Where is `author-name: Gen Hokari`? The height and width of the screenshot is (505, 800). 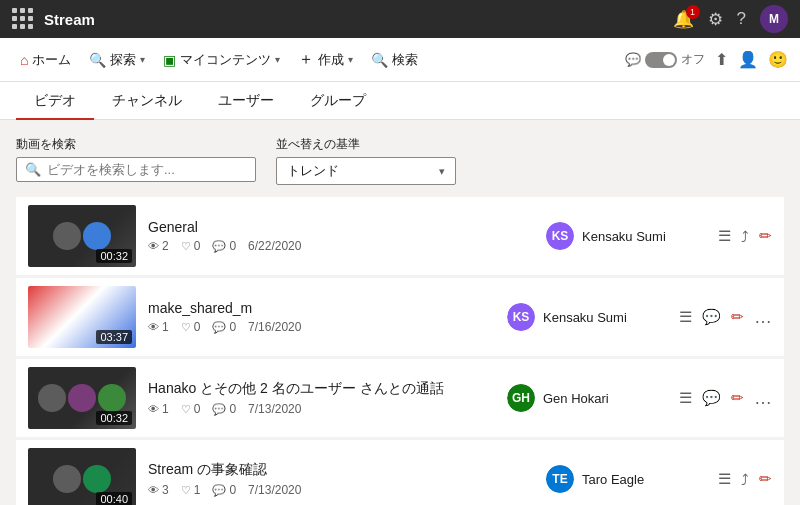 author-name: Gen Hokari is located at coordinates (576, 398).